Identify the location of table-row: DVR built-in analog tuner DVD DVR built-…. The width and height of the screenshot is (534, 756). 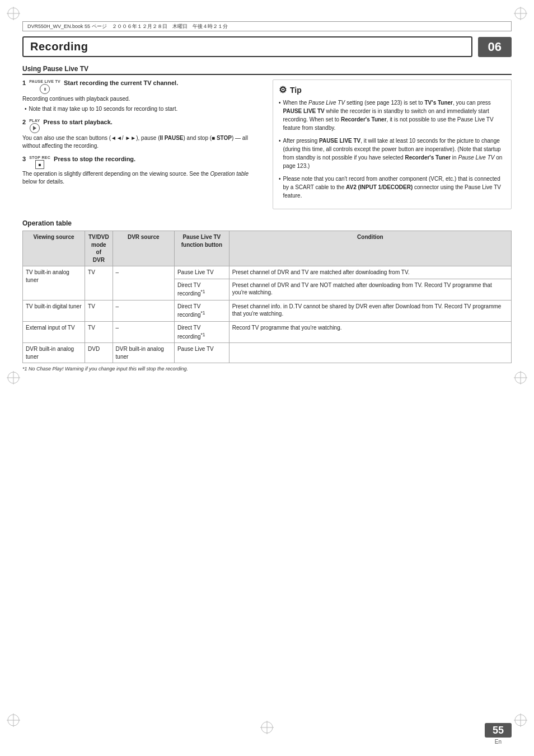
(268, 353).